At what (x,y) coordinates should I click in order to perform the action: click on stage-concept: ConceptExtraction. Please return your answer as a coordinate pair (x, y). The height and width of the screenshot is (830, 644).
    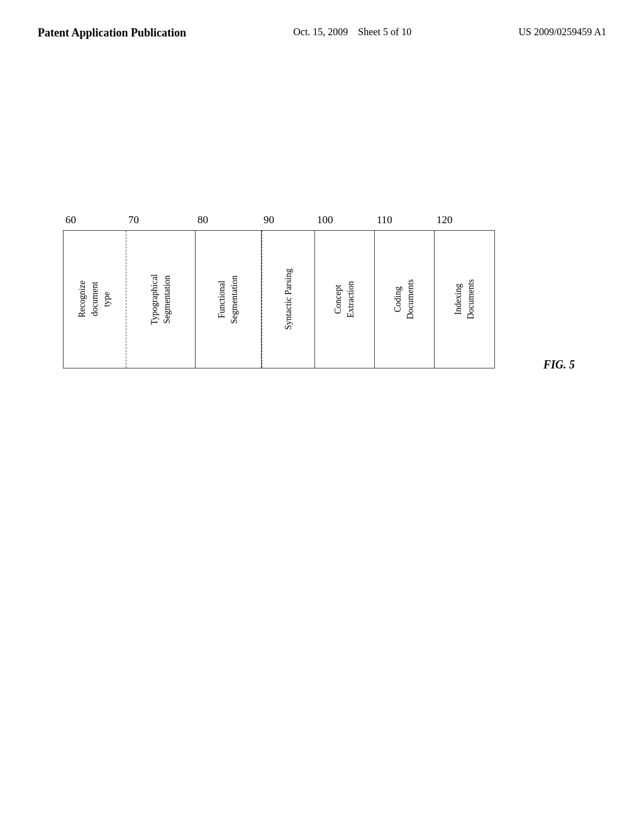
    Looking at the image, I should click on (345, 299).